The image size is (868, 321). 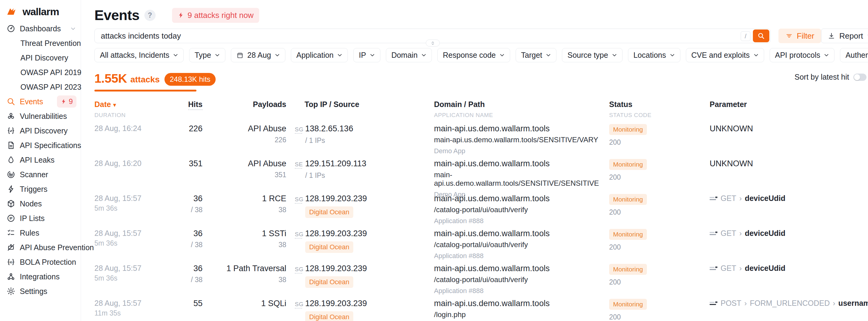 What do you see at coordinates (11, 28) in the screenshot?
I see `gauge-icon` at bounding box center [11, 28].